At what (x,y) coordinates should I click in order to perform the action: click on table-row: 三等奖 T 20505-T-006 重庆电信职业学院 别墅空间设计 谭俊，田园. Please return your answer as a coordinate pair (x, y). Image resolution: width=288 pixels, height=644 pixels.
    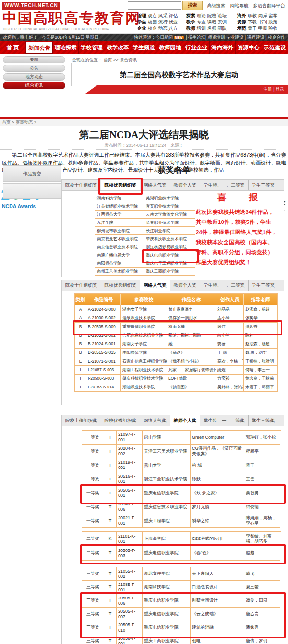
    Looking at the image, I should click on (181, 601).